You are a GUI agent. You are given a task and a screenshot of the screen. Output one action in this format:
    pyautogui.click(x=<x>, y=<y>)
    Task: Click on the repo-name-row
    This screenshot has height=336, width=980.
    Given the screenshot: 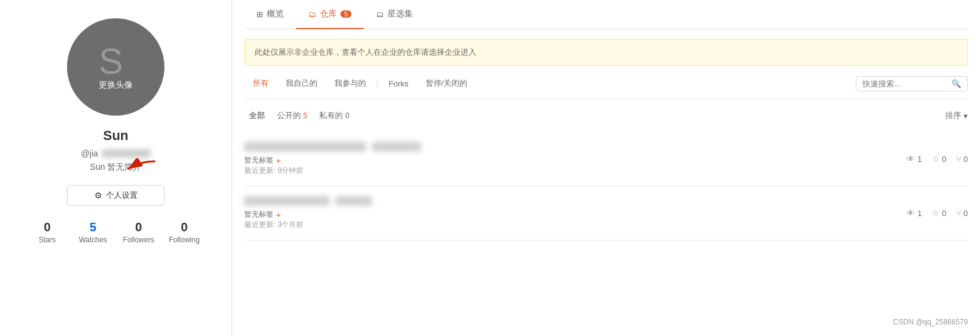 What is the action you would take?
    pyautogui.click(x=575, y=201)
    